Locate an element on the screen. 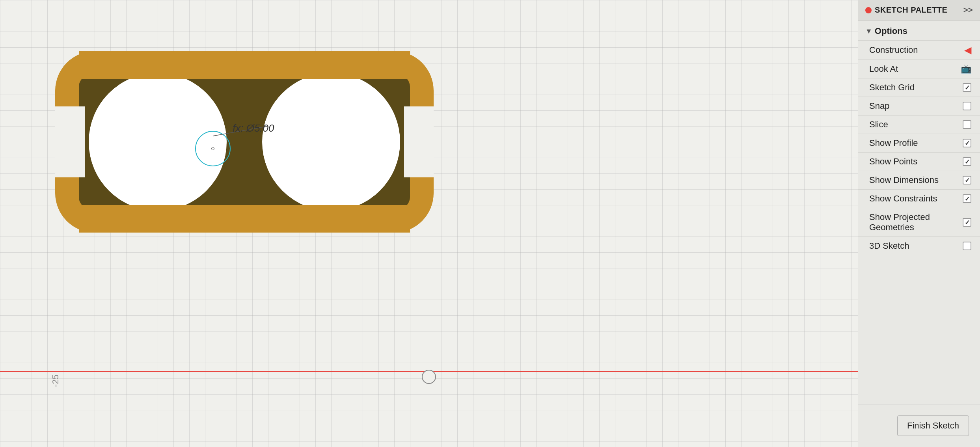 The height and width of the screenshot is (447, 980). panel-header: SKETCH PALETTE >> is located at coordinates (919, 10).